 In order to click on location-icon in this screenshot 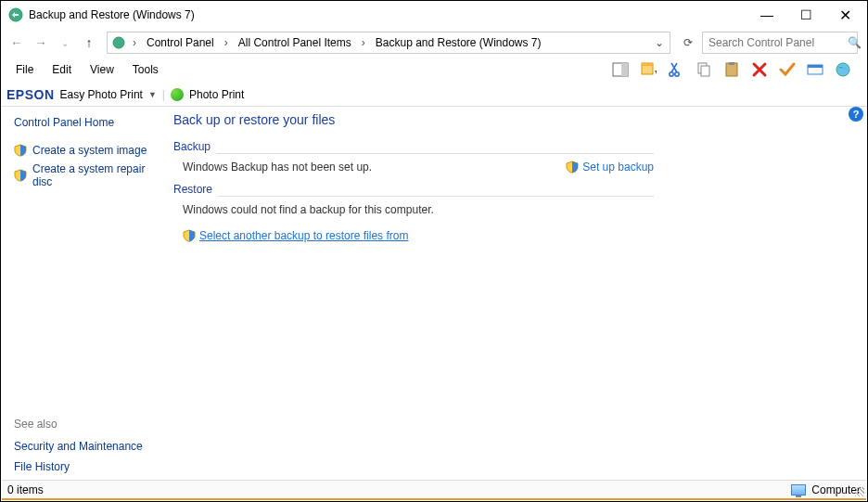, I will do `click(119, 43)`.